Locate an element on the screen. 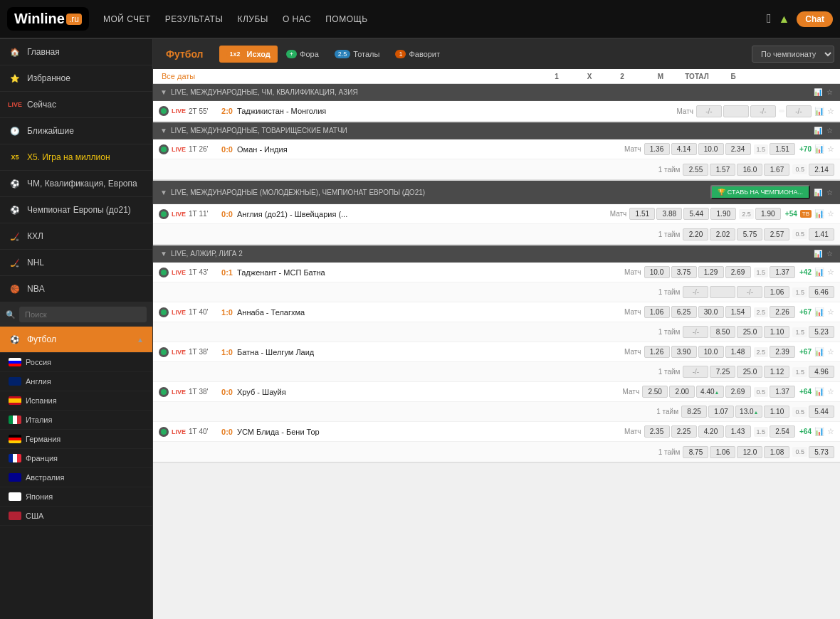  tab-outcome: 1x2 Исход is located at coordinates (248, 54).